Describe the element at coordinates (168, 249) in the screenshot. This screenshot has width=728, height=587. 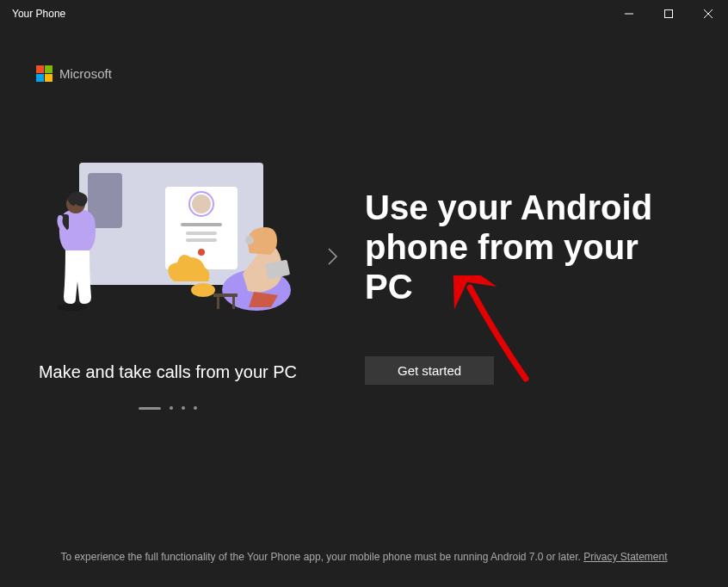
I see `carousel-illustration` at that location.